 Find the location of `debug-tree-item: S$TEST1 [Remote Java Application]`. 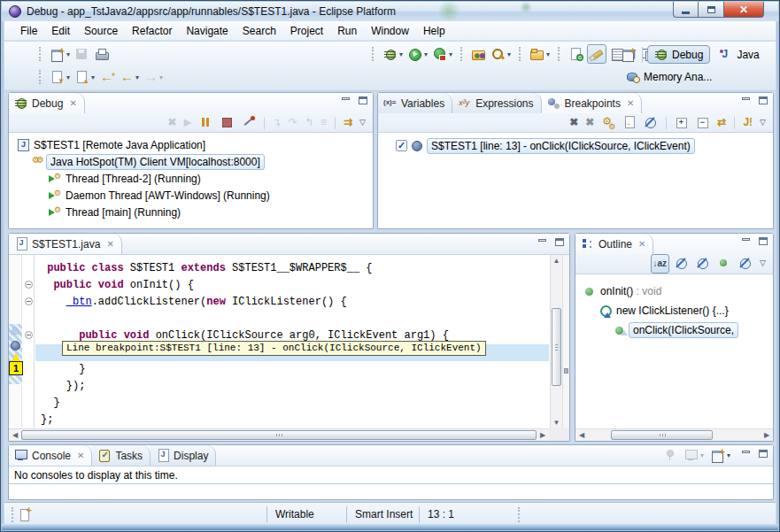

debug-tree-item: S$TEST1 [Remote Java Application] is located at coordinates (191, 145).